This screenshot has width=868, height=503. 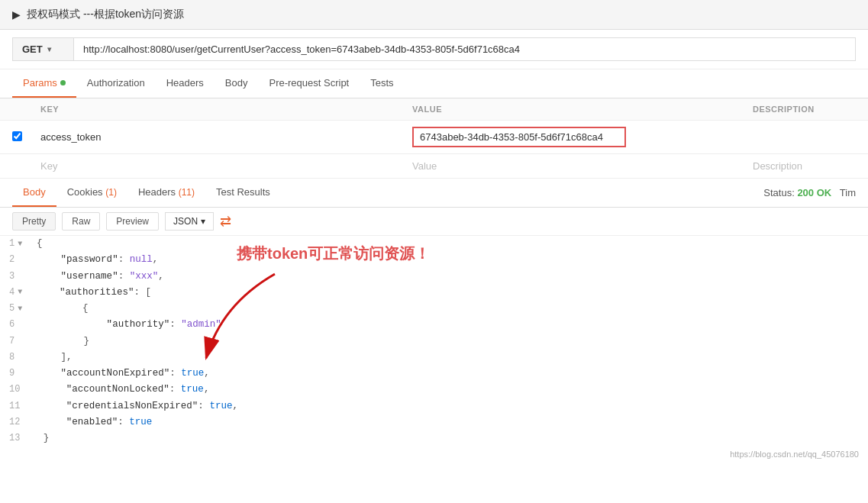 I want to click on response-tab-test-results: Test Results, so click(x=243, y=192).